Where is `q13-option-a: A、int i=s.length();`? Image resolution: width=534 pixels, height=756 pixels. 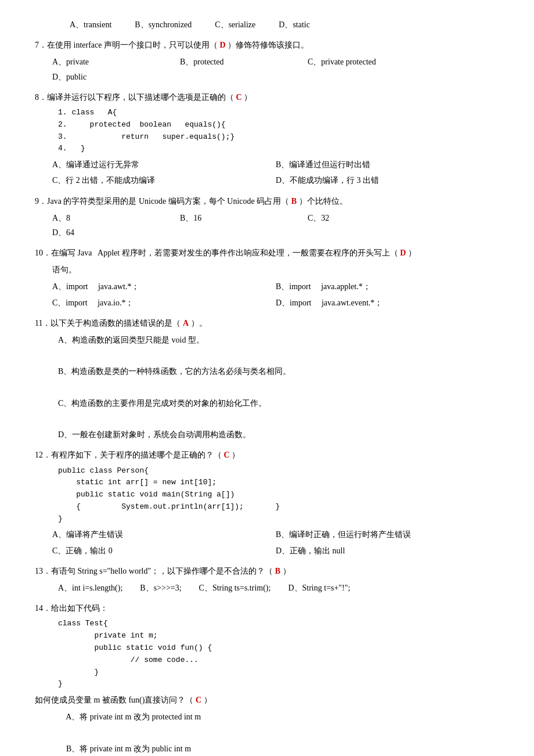
q13-option-a: A、int i=s.length(); is located at coordinates (91, 588).